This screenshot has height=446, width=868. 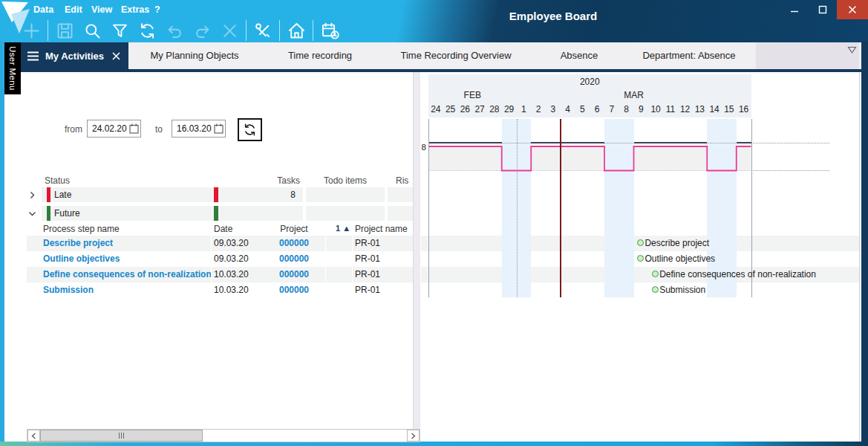 What do you see at coordinates (852, 10) in the screenshot?
I see `close-button` at bounding box center [852, 10].